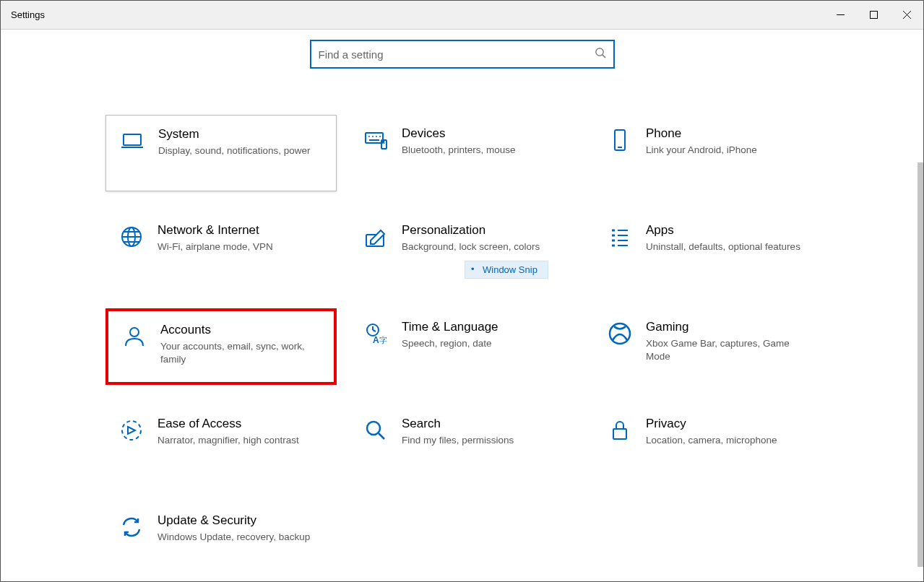  What do you see at coordinates (234, 151) in the screenshot?
I see `card-desc: Display, sound, notifications, power` at bounding box center [234, 151].